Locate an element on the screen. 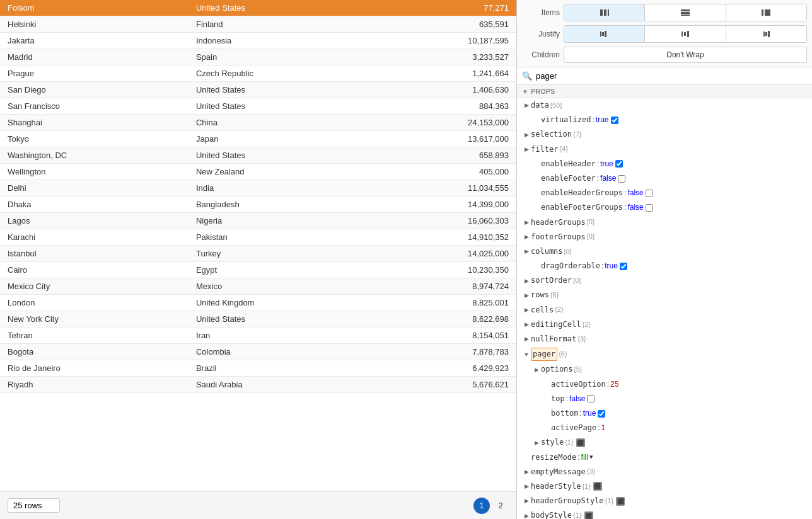 The image size is (812, 519). resize-dropdown-arrow: ▾ is located at coordinates (591, 457).